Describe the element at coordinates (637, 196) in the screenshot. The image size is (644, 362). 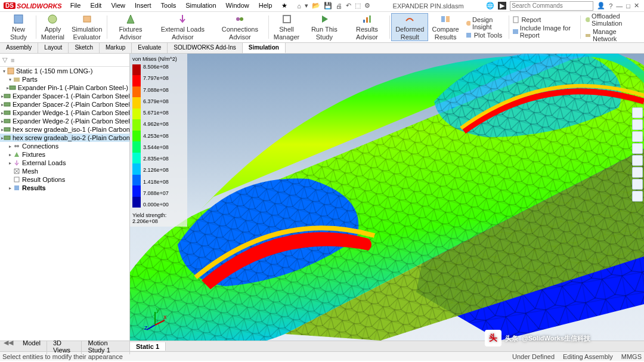
I see `taskpane-forum-icon` at that location.